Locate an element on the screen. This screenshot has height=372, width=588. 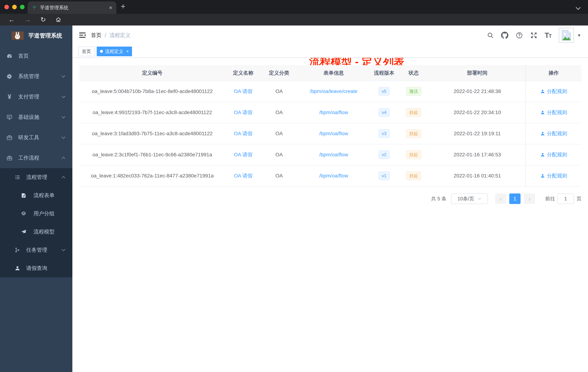
sidebar-item-devtools: 研发工具 is located at coordinates (36, 138).